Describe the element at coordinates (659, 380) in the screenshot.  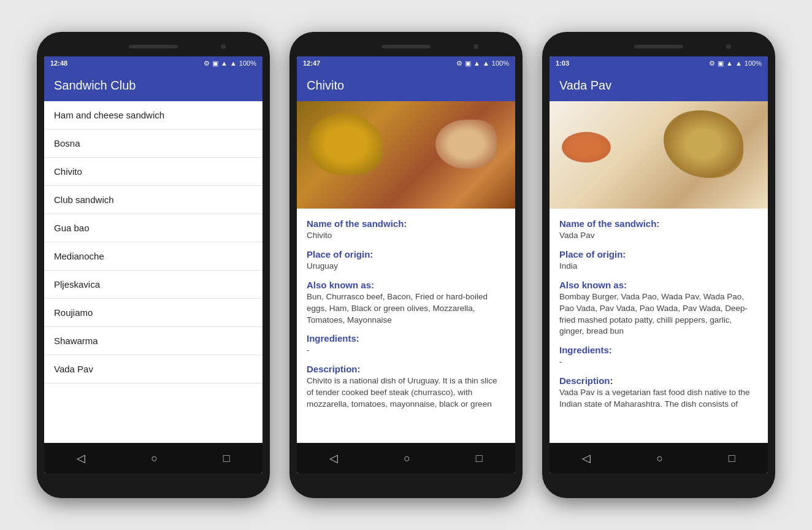
I see `vadapav-label-4: Description:` at that location.